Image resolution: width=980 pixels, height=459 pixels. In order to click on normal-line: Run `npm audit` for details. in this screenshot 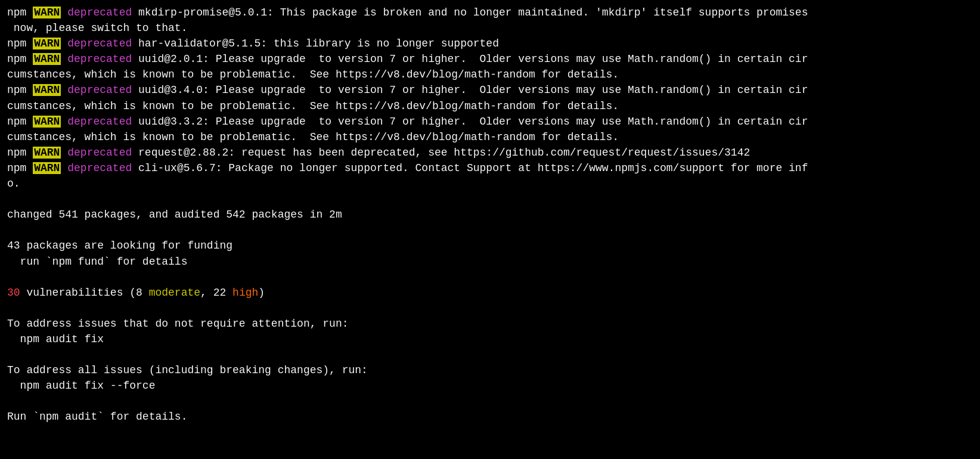, I will do `click(490, 417)`.